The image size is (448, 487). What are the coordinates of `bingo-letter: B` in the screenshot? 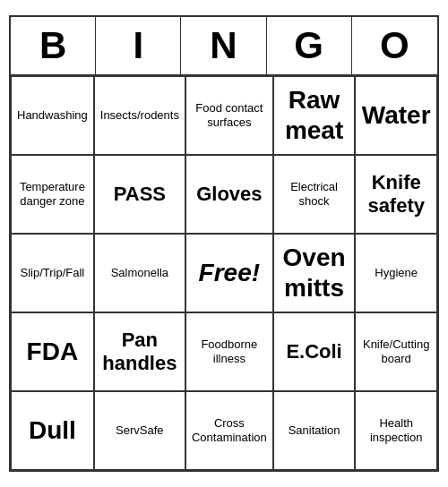 It's located at (54, 46).